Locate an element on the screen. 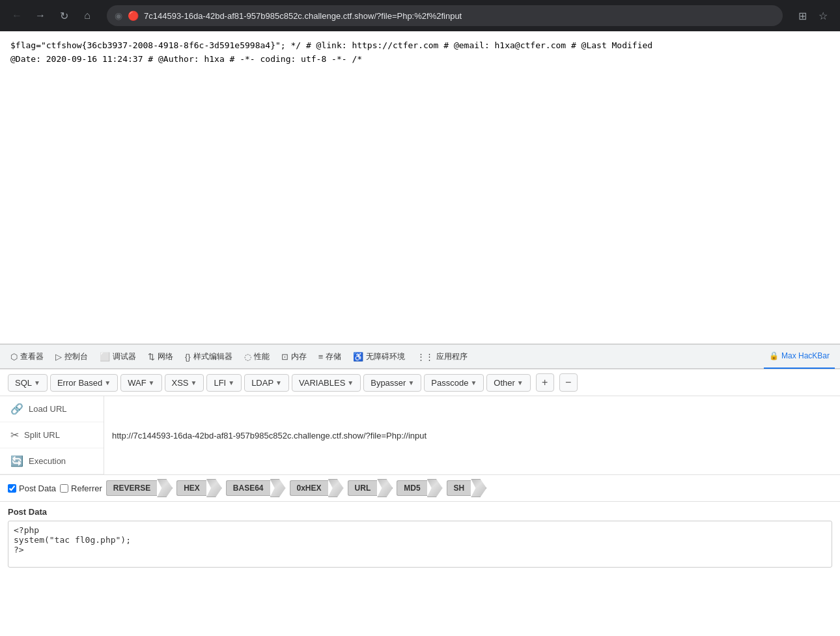 This screenshot has width=840, height=636. menu-passcode: Passcode ▼ is located at coordinates (454, 383).